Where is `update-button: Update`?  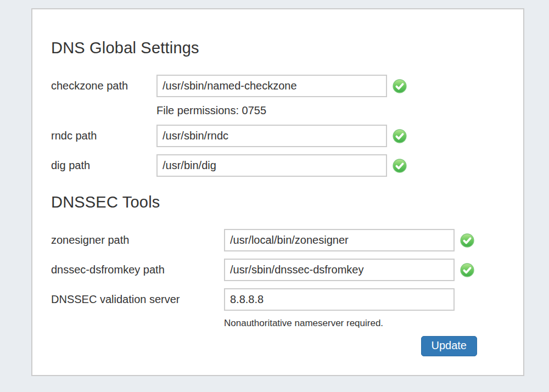 update-button: Update is located at coordinates (449, 346).